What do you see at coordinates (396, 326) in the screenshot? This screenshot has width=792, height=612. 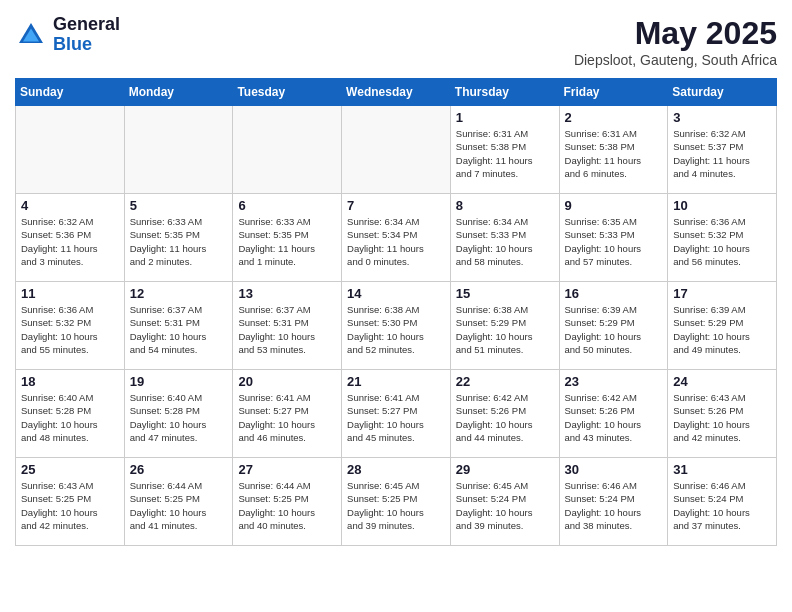 I see `table-row: 14Sunrise: 6:38 AMSunset: 5:30 PMDayligh…` at bounding box center [396, 326].